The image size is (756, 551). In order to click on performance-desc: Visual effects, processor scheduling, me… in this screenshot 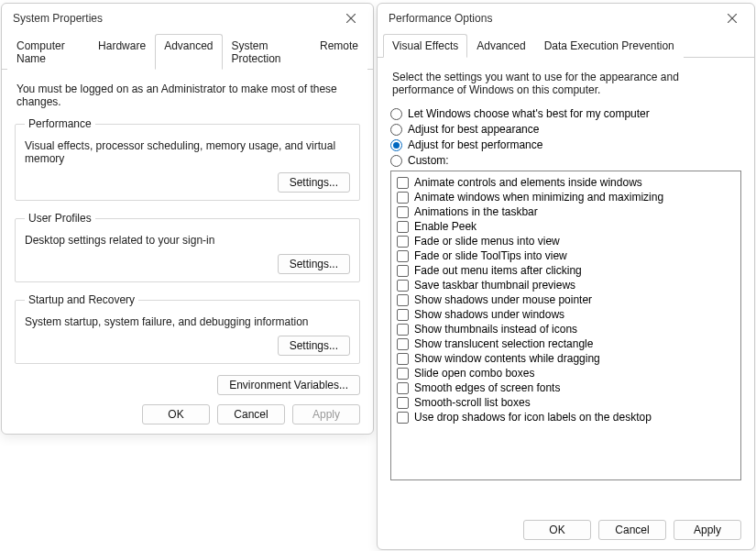, I will do `click(187, 152)`.